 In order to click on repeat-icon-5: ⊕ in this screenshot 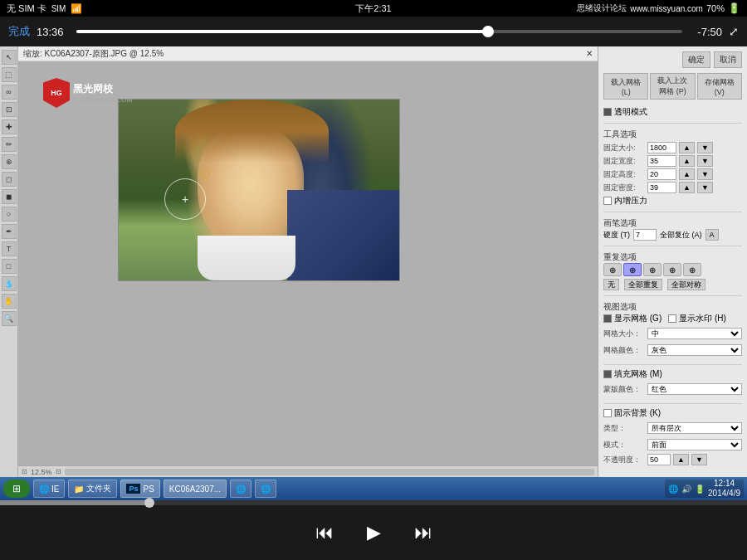, I will do `click(692, 270)`.